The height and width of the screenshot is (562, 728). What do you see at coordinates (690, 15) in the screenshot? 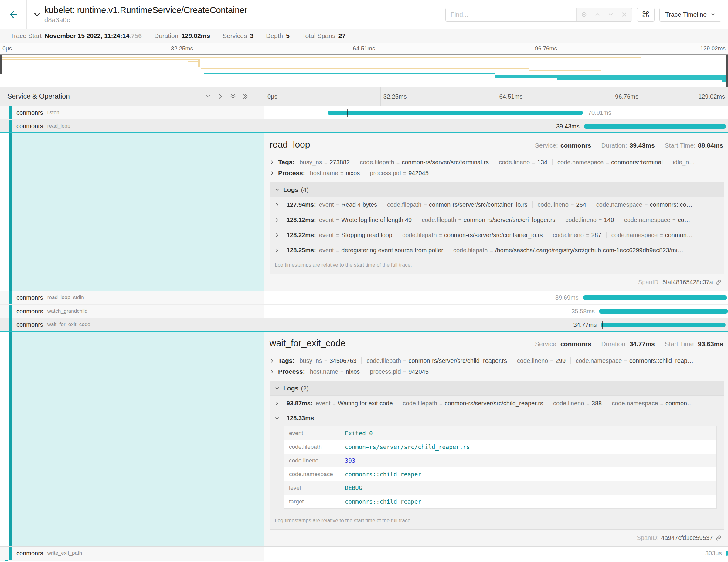
I see `trace-view-selector: Trace Timeline` at bounding box center [690, 15].